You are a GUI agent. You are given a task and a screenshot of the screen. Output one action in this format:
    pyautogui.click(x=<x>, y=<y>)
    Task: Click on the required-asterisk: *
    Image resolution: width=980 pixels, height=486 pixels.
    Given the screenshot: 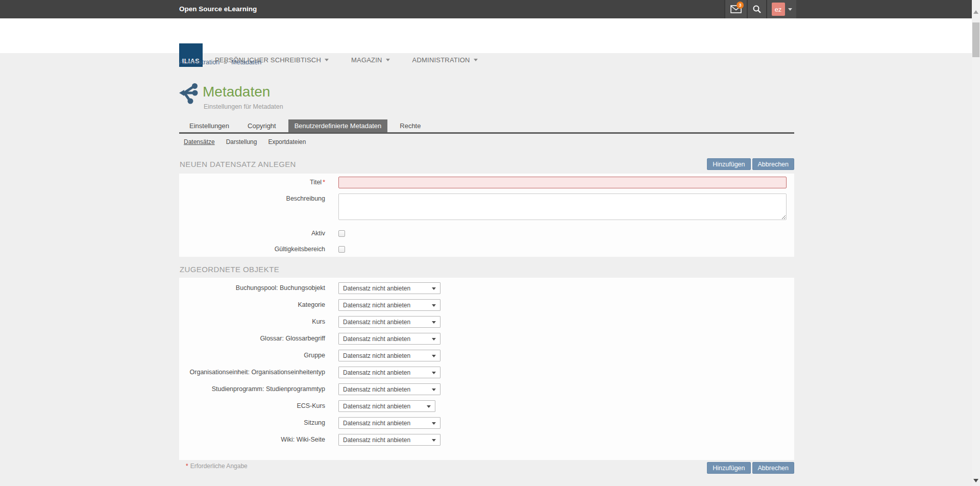 What is the action you would take?
    pyautogui.click(x=324, y=182)
    